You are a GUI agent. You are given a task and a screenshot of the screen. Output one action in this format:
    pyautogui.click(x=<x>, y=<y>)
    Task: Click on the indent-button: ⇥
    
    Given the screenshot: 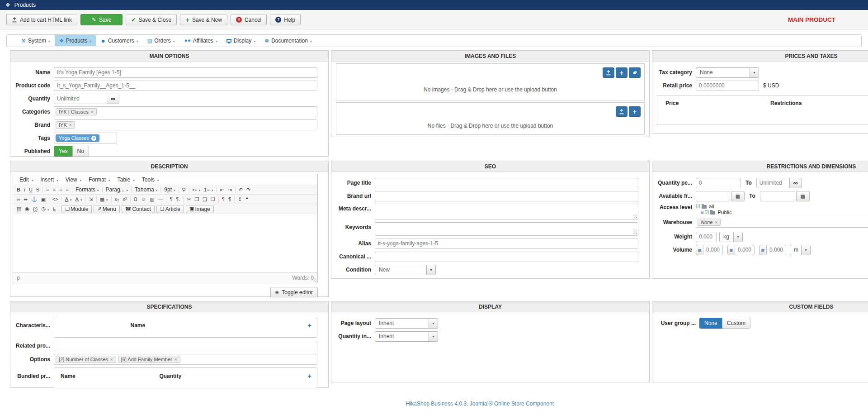 What is the action you would take?
    pyautogui.click(x=230, y=190)
    